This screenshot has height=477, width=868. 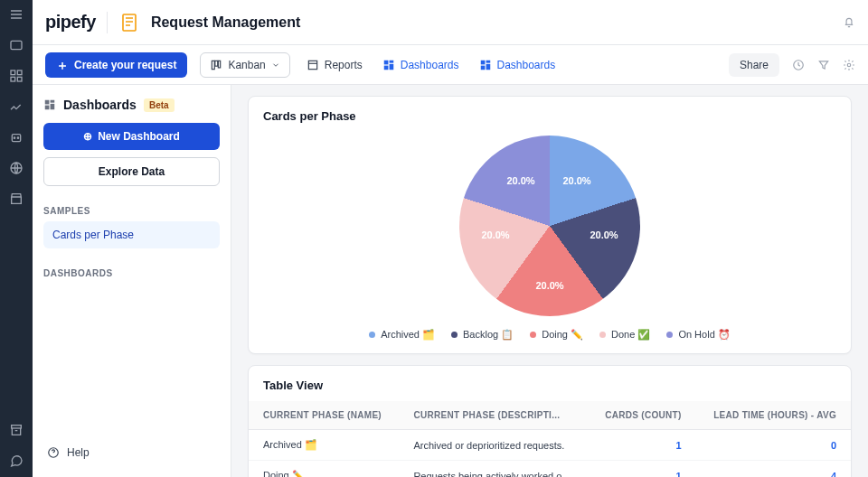 I want to click on archive-icon, so click(x=16, y=430).